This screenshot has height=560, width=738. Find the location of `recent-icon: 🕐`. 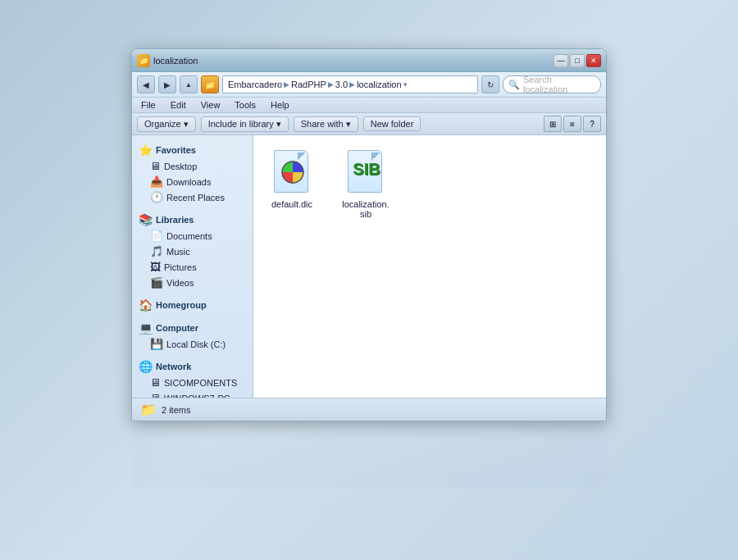

recent-icon: 🕐 is located at coordinates (157, 197).